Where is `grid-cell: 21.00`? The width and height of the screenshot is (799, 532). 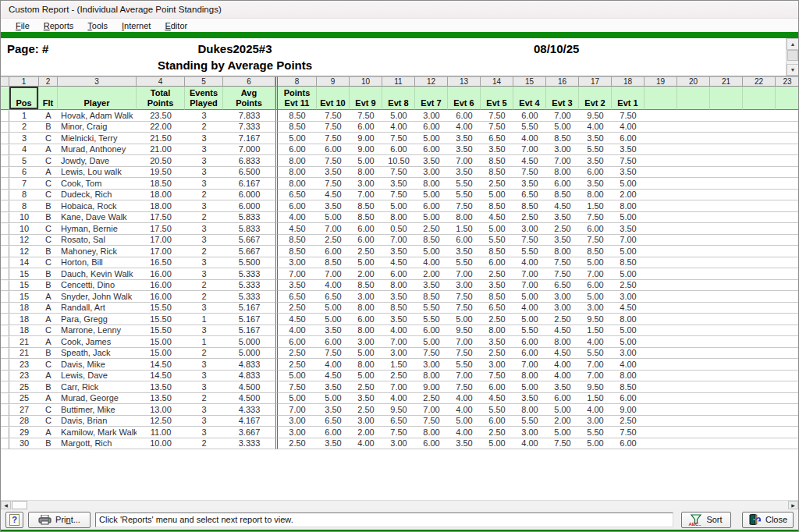 grid-cell: 21.00 is located at coordinates (161, 150).